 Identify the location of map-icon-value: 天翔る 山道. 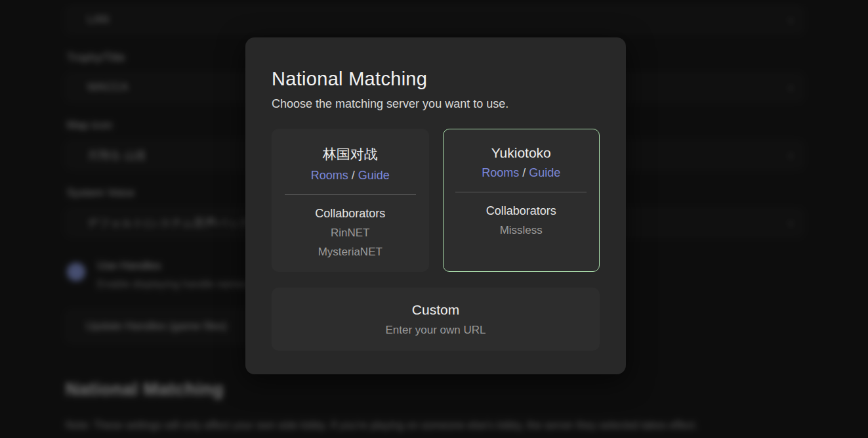
(117, 155).